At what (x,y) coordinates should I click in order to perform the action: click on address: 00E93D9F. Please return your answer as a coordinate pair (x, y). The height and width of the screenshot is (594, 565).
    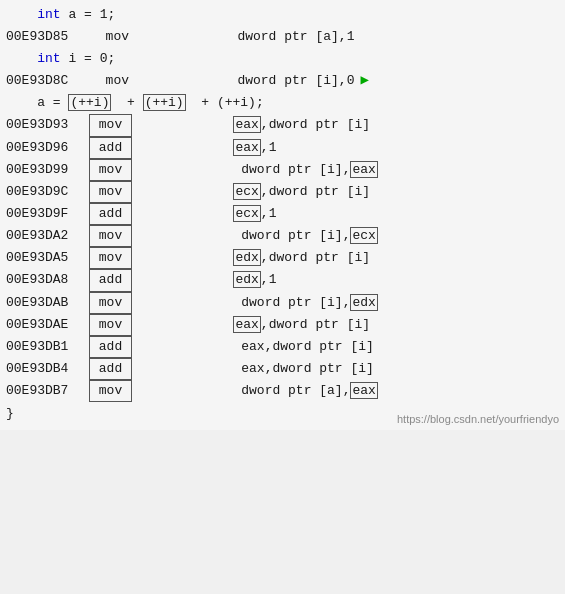
    Looking at the image, I should click on (46, 214).